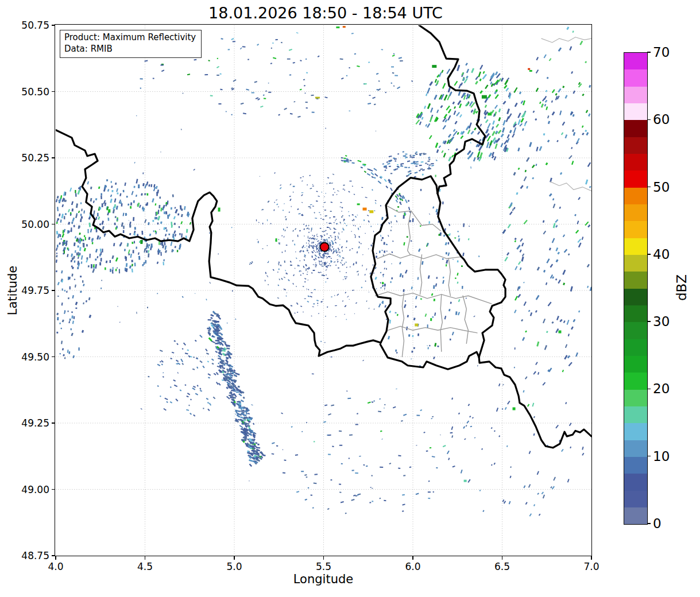  I want to click on y-tick-label: 50.75, so click(27, 25).